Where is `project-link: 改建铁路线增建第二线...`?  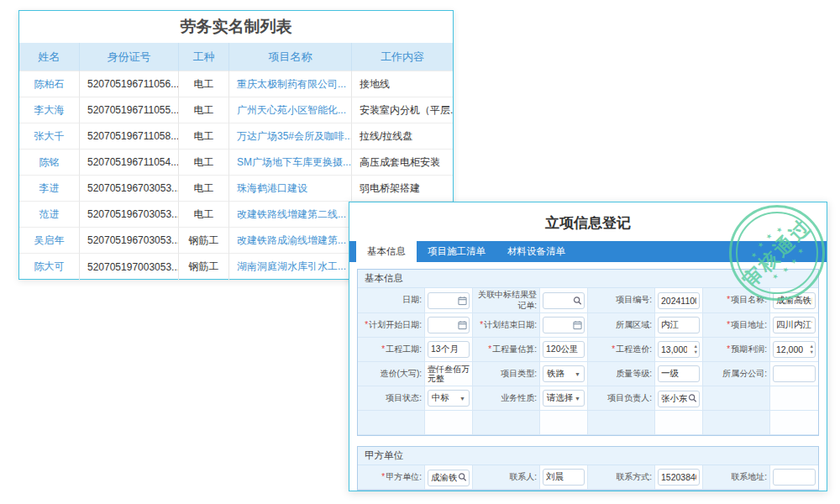 project-link: 改建铁路线增建第二线... is located at coordinates (291, 215).